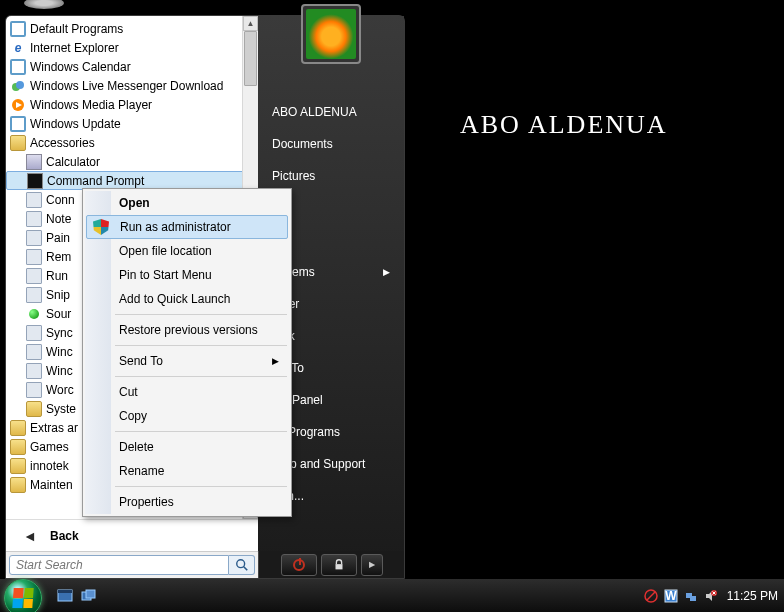 This screenshot has height=612, width=784. What do you see at coordinates (133, 416) in the screenshot?
I see `context-item-label: Copy` at bounding box center [133, 416].